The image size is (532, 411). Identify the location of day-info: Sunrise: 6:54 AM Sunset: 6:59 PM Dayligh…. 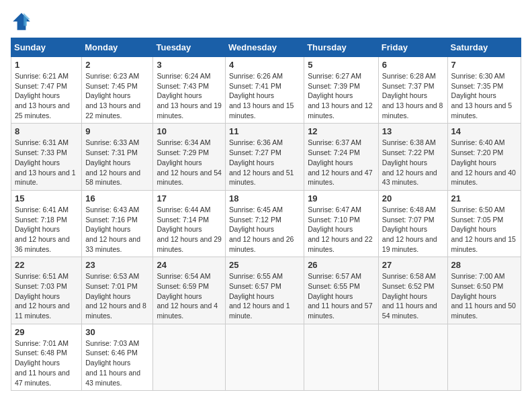
(189, 295).